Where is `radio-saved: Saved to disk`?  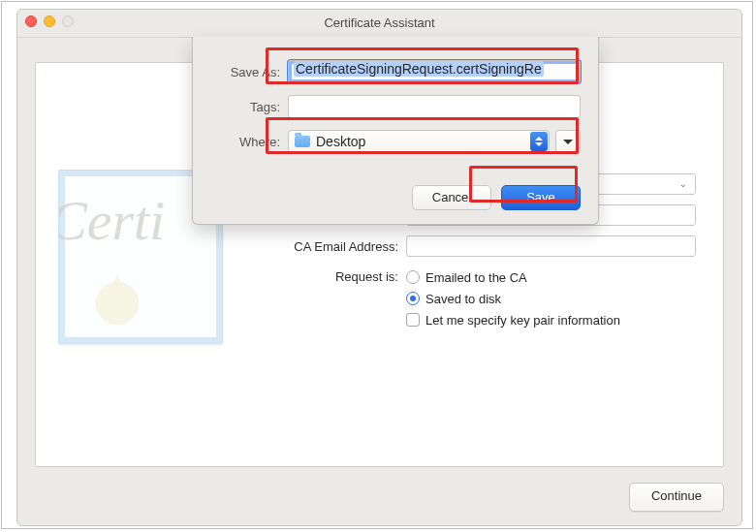
radio-saved: Saved to disk is located at coordinates (514, 298).